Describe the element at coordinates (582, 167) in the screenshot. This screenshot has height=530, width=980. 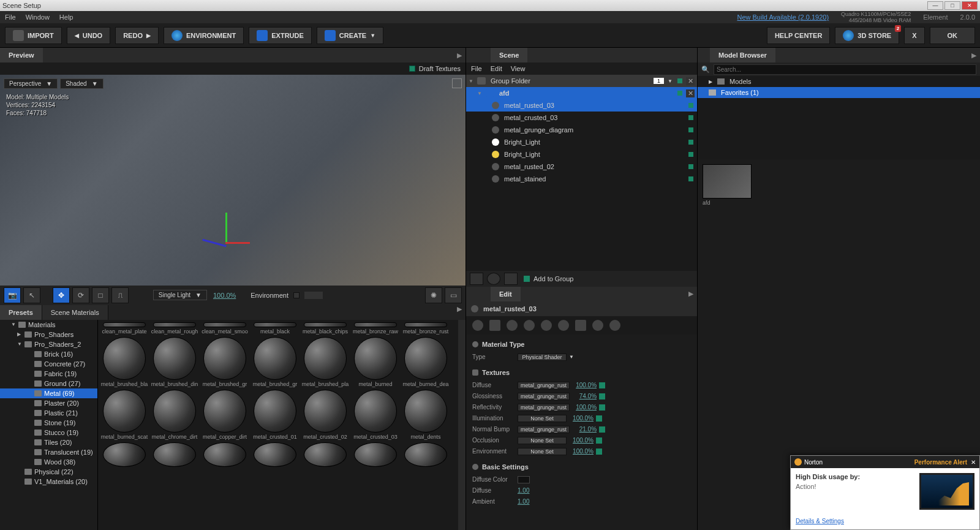
I see `scene-item: metal_rusted_02` at that location.